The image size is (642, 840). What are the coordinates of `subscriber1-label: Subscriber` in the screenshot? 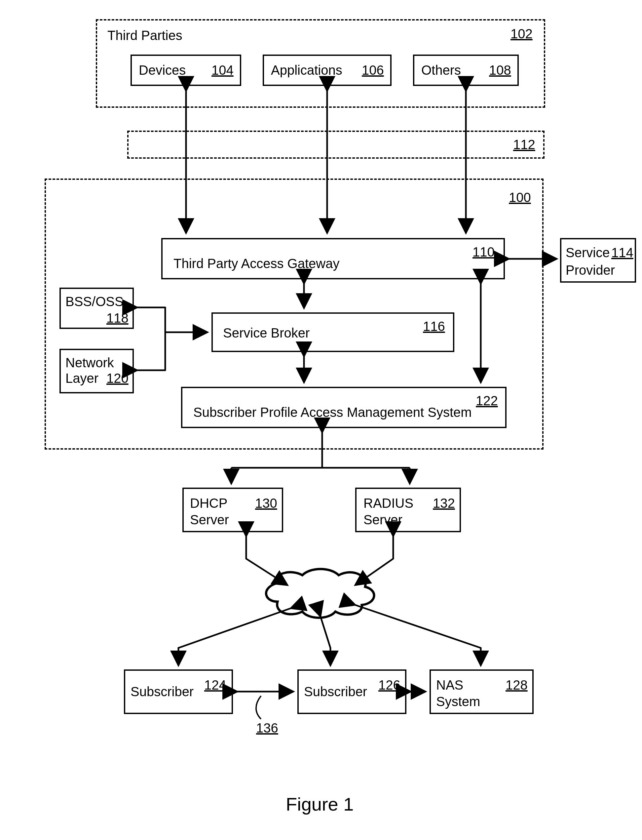 It's located at (162, 692).